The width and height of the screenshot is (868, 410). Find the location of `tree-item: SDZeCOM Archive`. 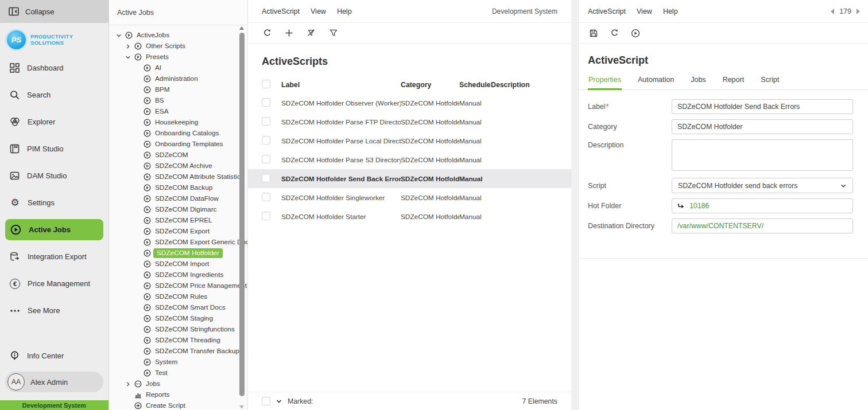

tree-item: SDZeCOM Archive is located at coordinates (178, 166).